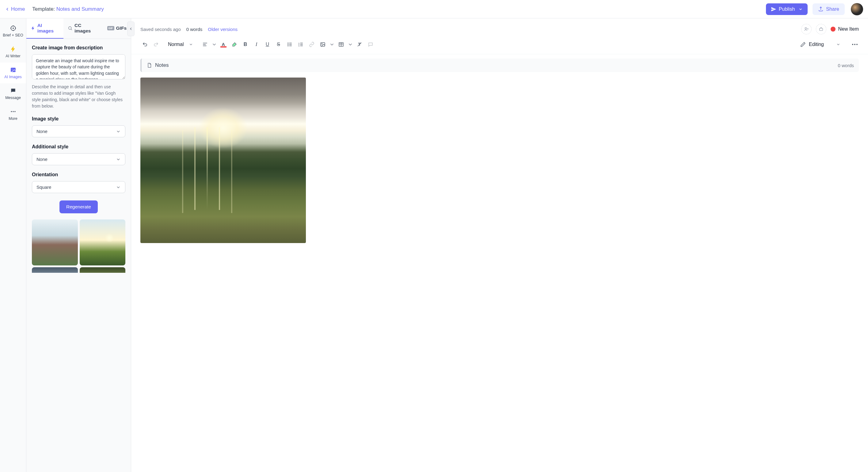 This screenshot has width=868, height=472. I want to click on image-style-select: None, so click(79, 131).